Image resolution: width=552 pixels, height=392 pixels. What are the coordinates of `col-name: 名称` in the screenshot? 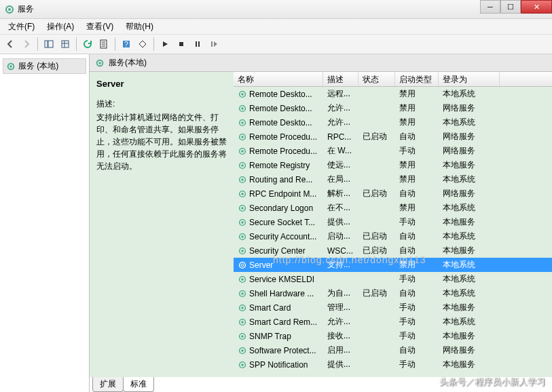 It's located at (278, 79).